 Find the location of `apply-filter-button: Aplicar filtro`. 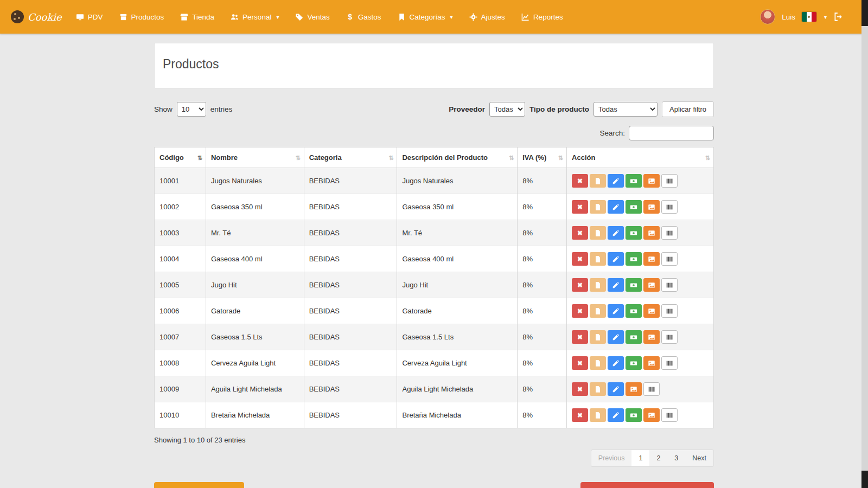

apply-filter-button: Aplicar filtro is located at coordinates (688, 110).